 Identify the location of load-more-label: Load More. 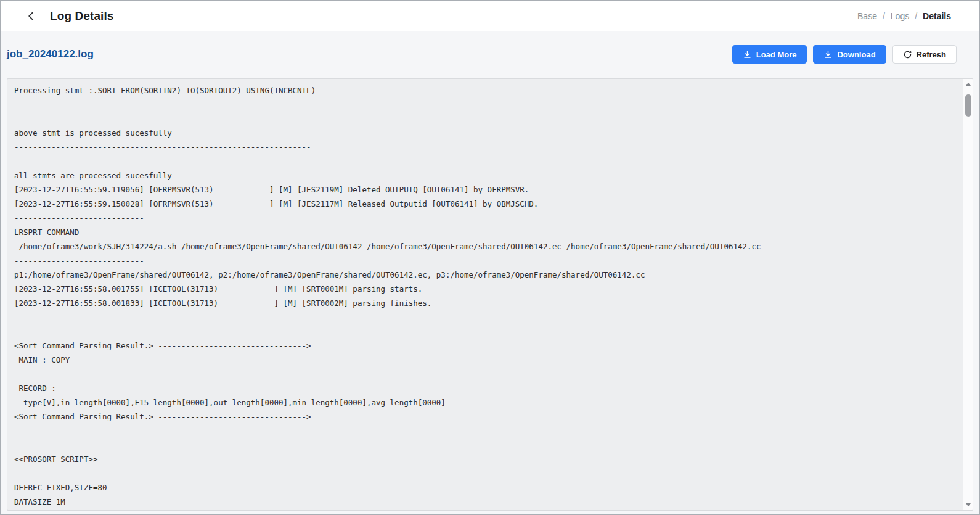
(777, 54).